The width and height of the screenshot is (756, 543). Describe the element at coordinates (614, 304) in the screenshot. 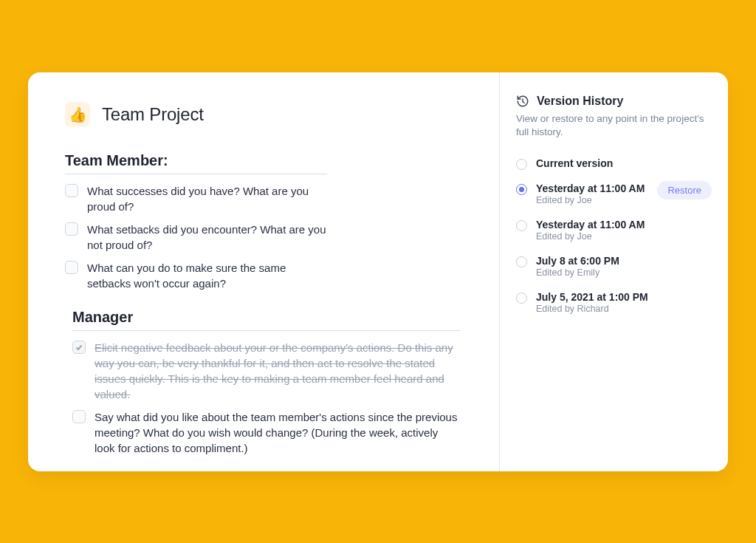

I see `version-item: July 5, 2021 at 1:00 PMEdited by Richard` at that location.